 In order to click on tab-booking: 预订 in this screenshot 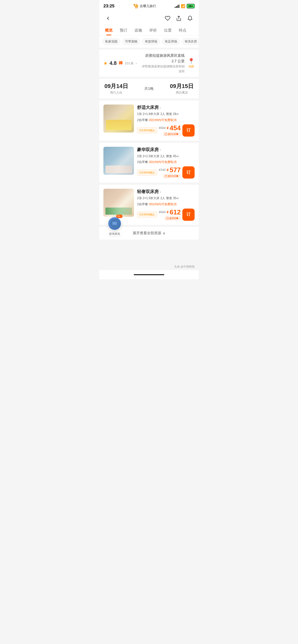, I will do `click(124, 31)`.